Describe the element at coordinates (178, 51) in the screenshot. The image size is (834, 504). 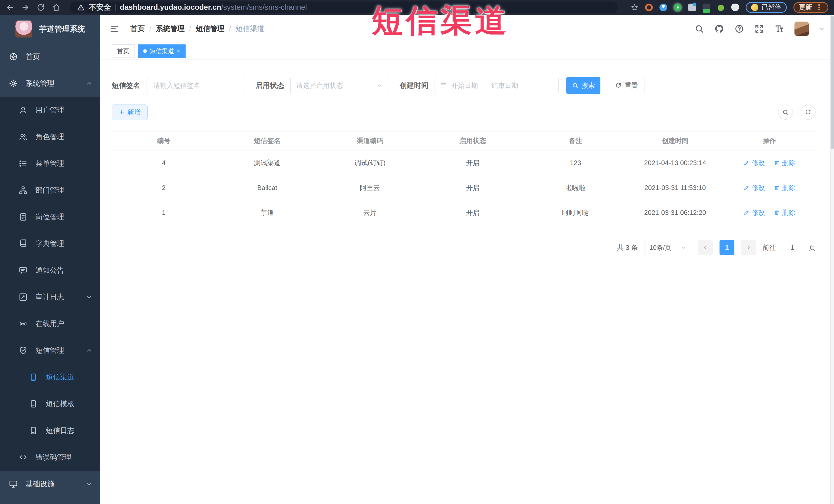
I see `close-icon: ×` at that location.